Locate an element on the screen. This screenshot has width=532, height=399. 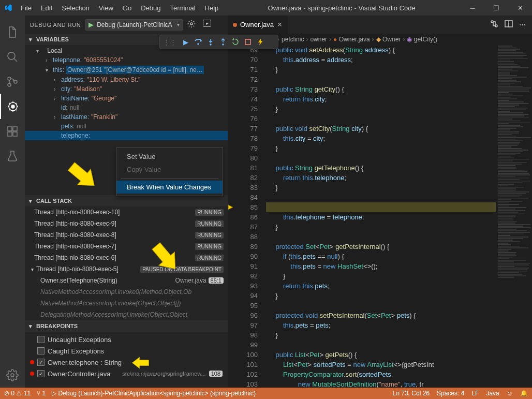
activity-extensions-icon is located at coordinates (12, 131).